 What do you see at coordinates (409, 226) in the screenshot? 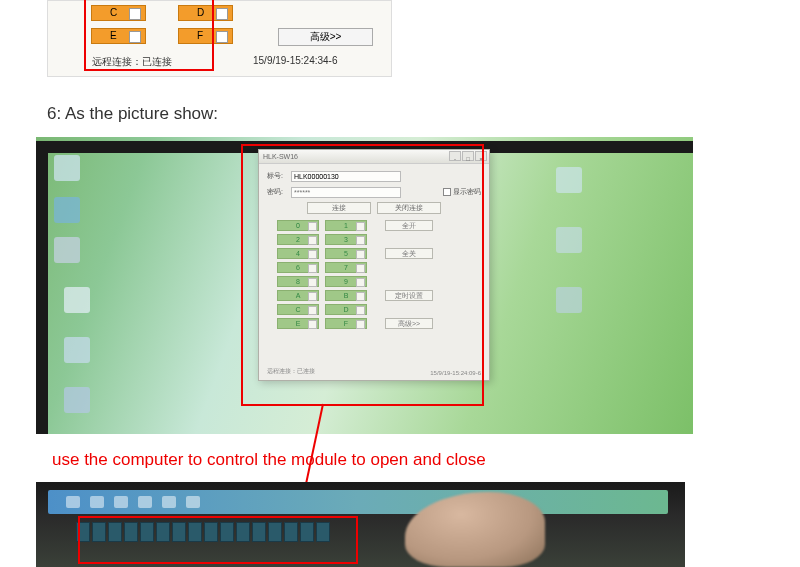
I see `open-all-button: 全开` at bounding box center [409, 226].